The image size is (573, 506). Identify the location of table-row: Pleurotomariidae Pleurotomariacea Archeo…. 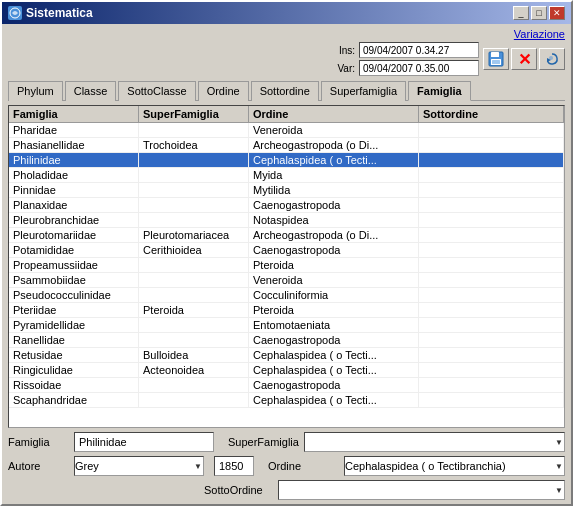
(286, 236).